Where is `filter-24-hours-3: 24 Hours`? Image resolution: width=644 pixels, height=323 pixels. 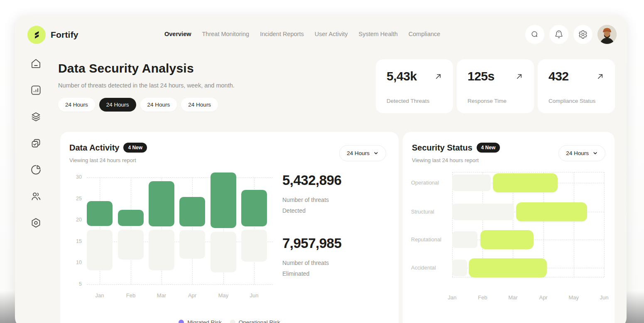 filter-24-hours-3: 24 Hours is located at coordinates (159, 104).